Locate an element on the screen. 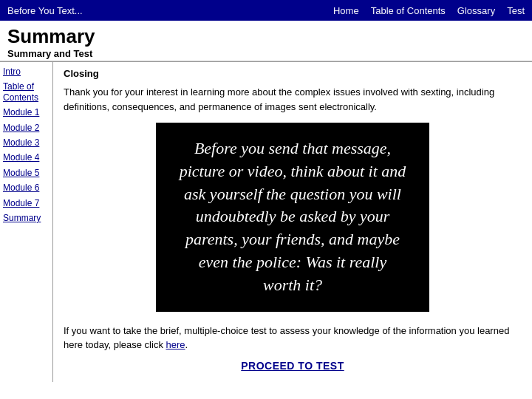 The image size is (532, 399). bottom-text-after: . is located at coordinates (187, 344).